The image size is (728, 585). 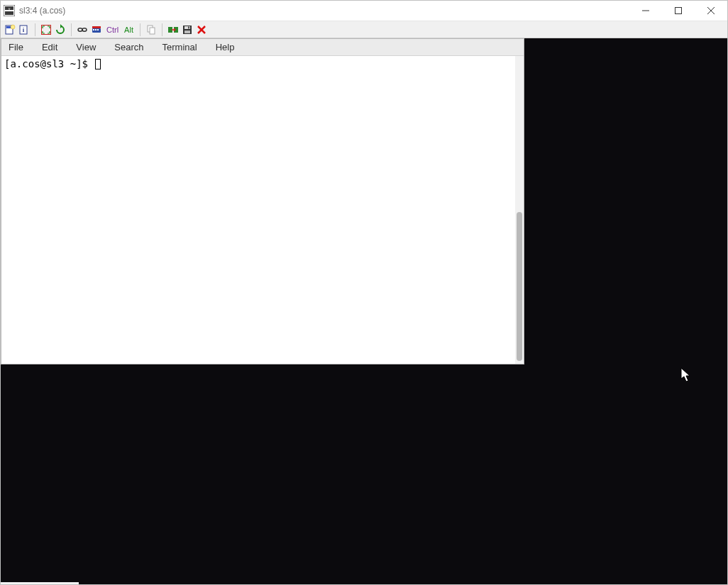 What do you see at coordinates (129, 47) in the screenshot?
I see `menu-search: Search` at bounding box center [129, 47].